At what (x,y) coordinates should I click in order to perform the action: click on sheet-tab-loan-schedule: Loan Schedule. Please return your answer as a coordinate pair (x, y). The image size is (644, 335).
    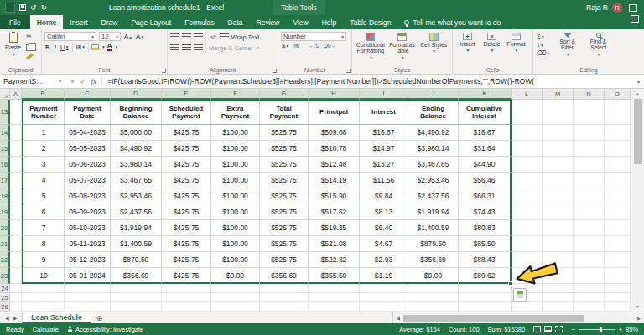
    Looking at the image, I should click on (56, 318).